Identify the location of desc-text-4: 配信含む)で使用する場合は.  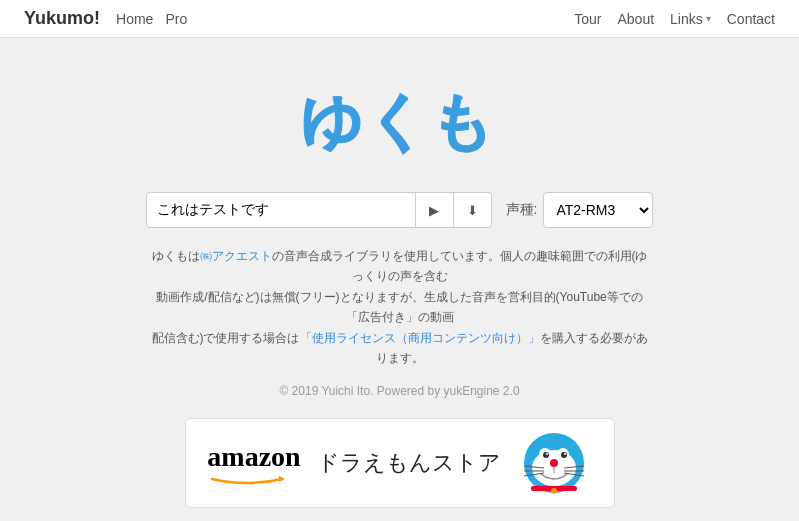
(226, 338).